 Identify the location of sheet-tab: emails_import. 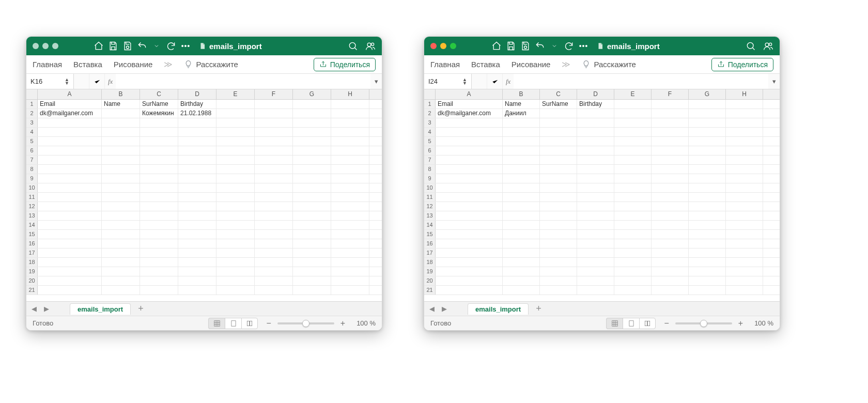
(100, 309).